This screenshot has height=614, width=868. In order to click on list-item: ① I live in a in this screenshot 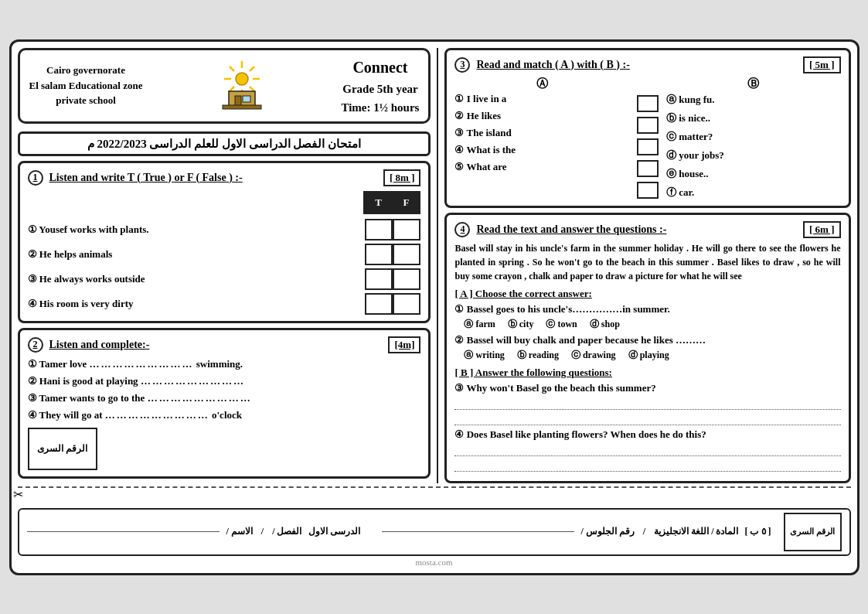, I will do `click(542, 99)`.